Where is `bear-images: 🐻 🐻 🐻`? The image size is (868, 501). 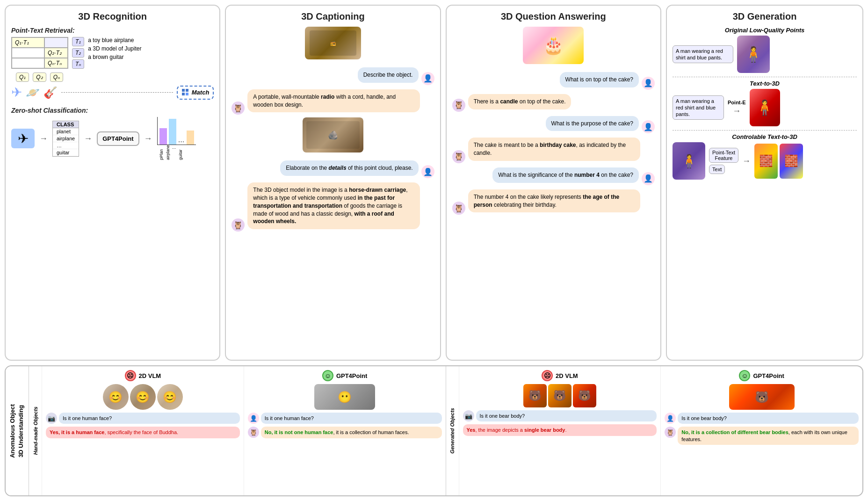 bear-images: 🐻 🐻 🐻 is located at coordinates (560, 396).